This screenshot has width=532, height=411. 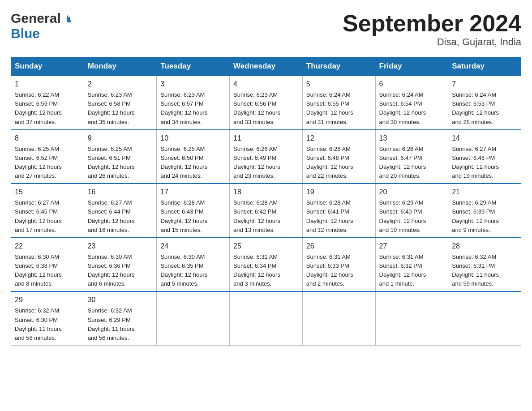 What do you see at coordinates (193, 246) in the screenshot?
I see `day-number: 24` at bounding box center [193, 246].